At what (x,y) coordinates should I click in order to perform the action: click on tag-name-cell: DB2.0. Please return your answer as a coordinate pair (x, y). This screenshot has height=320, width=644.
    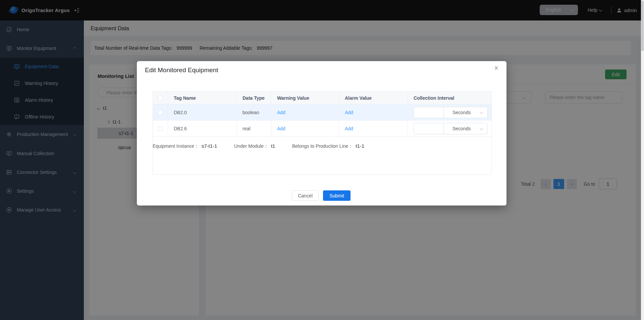
    Looking at the image, I should click on (203, 112).